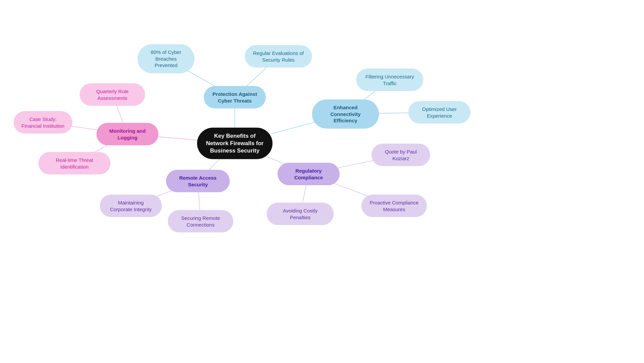  I want to click on node-center: Key Benefits of Network Firewalls for Bu…, so click(235, 143).